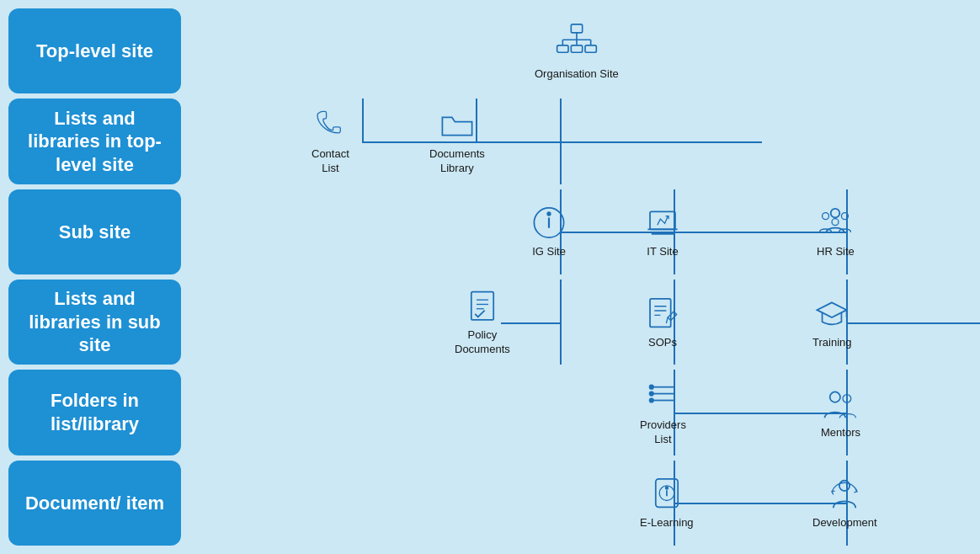  I want to click on providers-list-icon, so click(663, 397).